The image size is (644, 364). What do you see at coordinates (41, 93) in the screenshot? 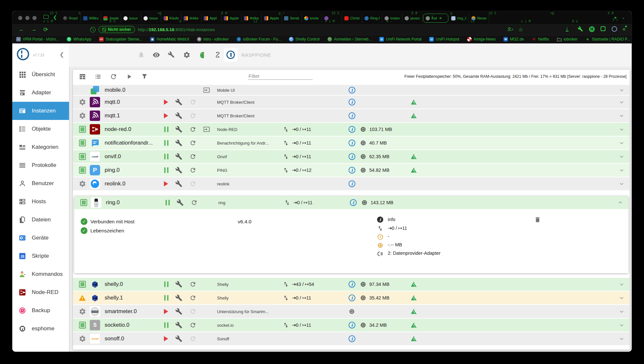
I see `sidebar-item-adapter: Adapter` at bounding box center [41, 93].